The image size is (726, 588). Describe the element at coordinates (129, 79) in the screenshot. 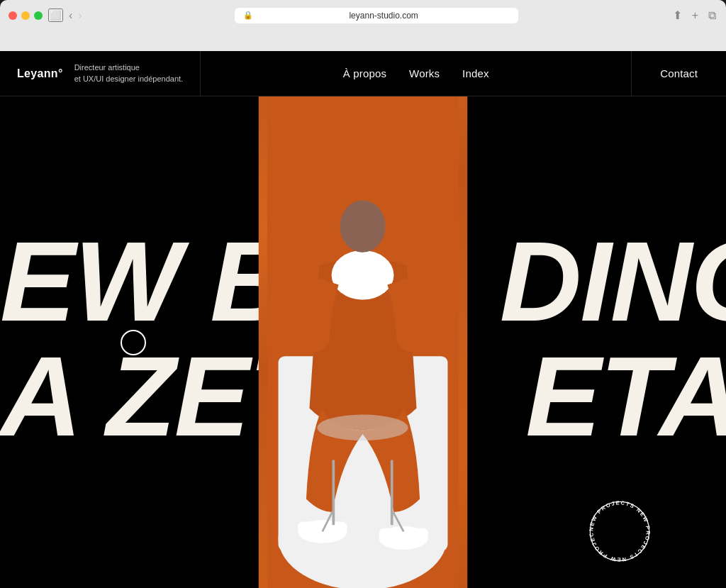

I see `tagline-line2: et UX/UI designer indépendant.` at that location.